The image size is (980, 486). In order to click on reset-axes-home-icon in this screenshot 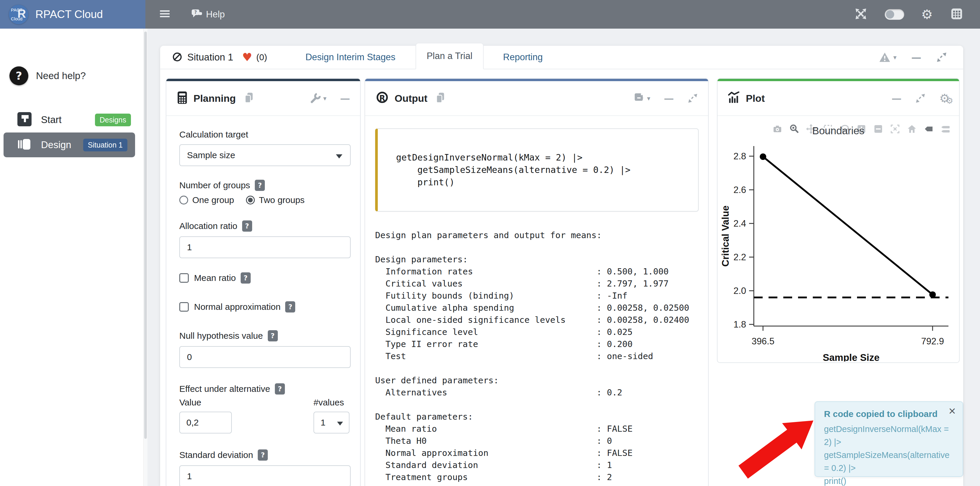, I will do `click(912, 129)`.